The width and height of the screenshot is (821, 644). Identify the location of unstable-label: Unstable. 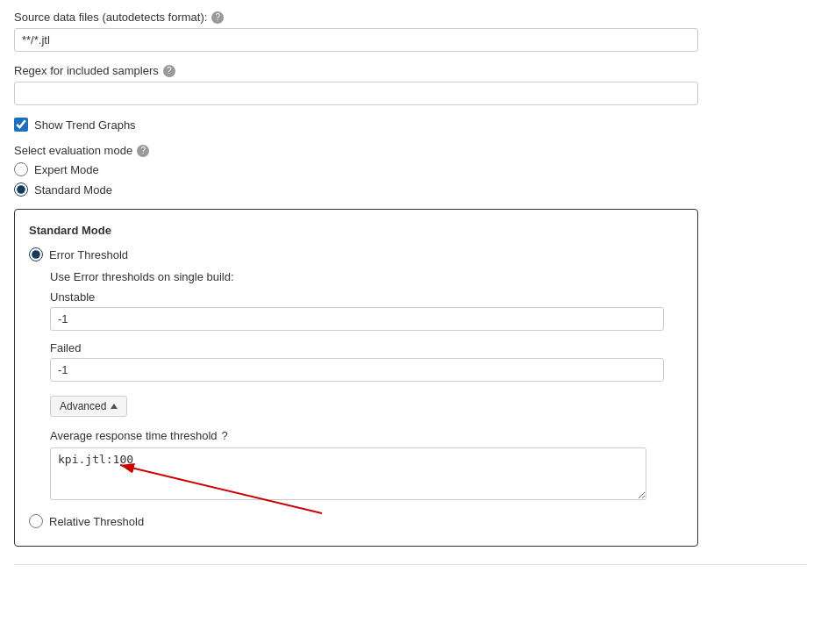
(367, 297).